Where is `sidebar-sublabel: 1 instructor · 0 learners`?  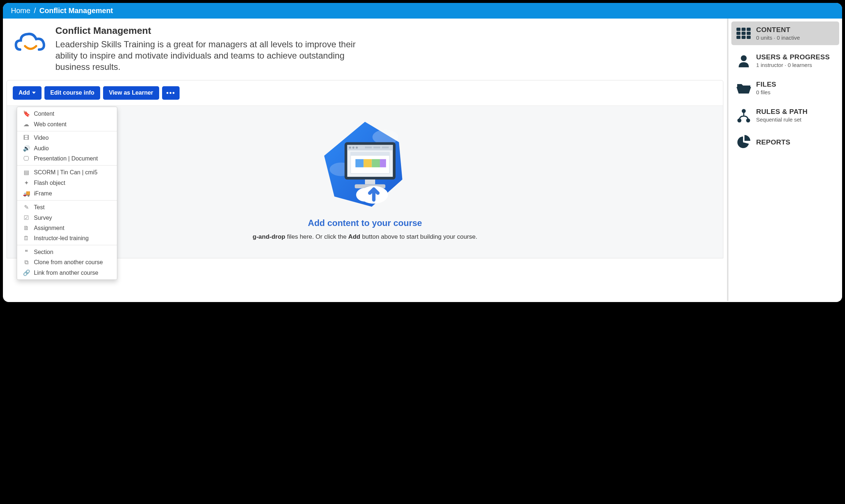 sidebar-sublabel: 1 instructor · 0 learners is located at coordinates (793, 65).